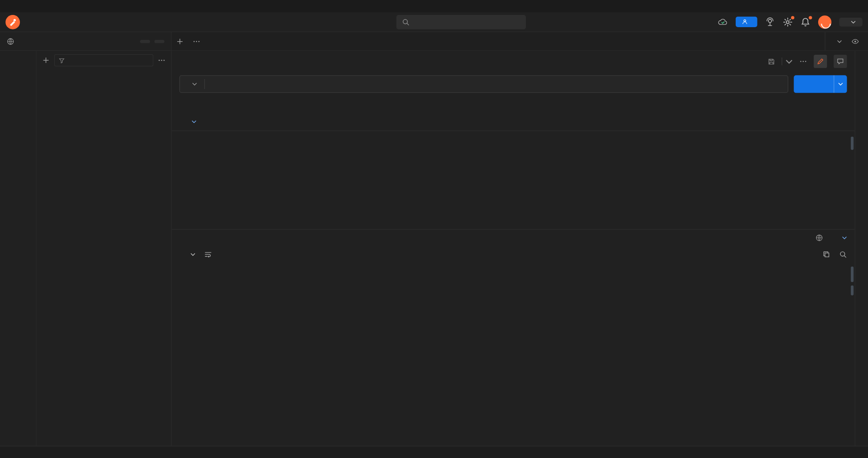 The width and height of the screenshot is (868, 458). What do you see at coordinates (807, 62) in the screenshot?
I see `request-actions` at bounding box center [807, 62].